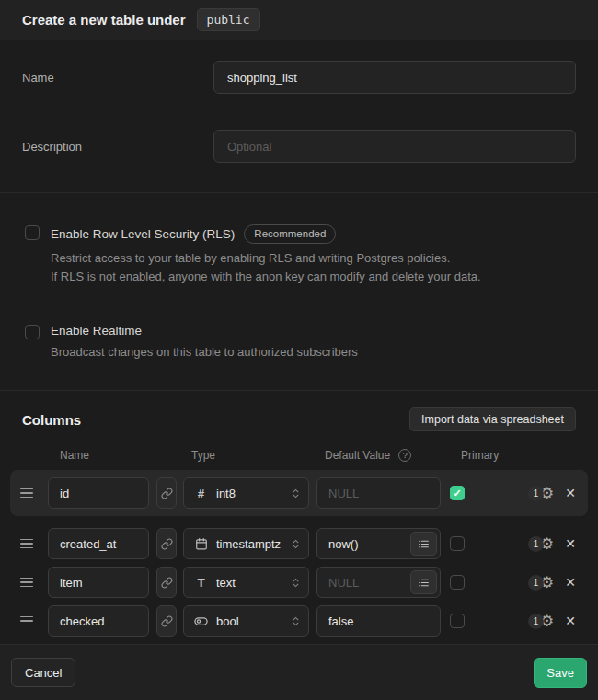  What do you see at coordinates (357, 455) in the screenshot?
I see `header-default-value: Default Value` at bounding box center [357, 455].